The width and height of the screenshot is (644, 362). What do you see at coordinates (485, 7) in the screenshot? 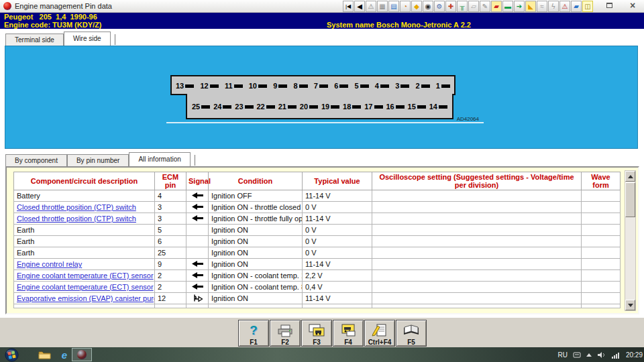
I see `brush-icon: ✎` at bounding box center [485, 7].